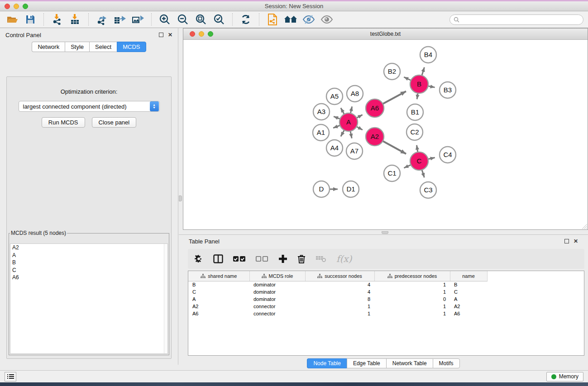  Describe the element at coordinates (89, 106) in the screenshot. I see `optimization-criterion-select: largest connected component (directed) ▲…` at that location.